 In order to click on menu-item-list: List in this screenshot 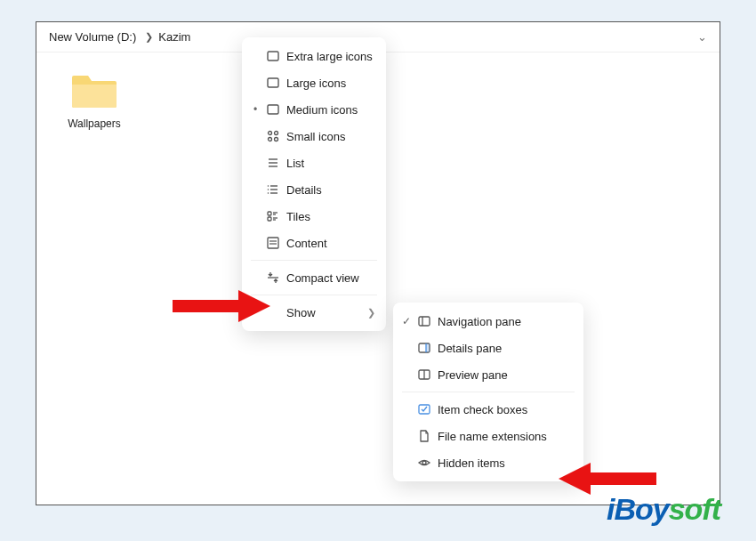, I will do `click(314, 163)`.